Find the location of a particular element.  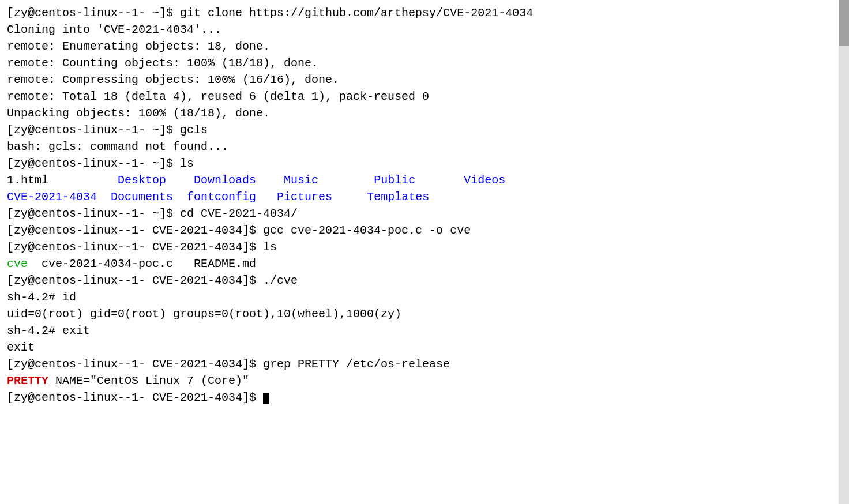

terminal-line: CVE-2021-4034 Documents fontconfig Pictu… is located at coordinates (419, 197).